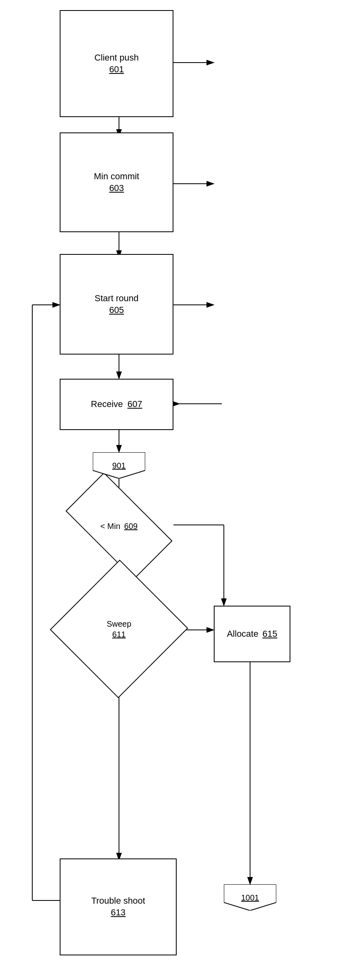 The width and height of the screenshot is (363, 980). What do you see at coordinates (131, 526) in the screenshot?
I see `less-than-min-id: 609` at bounding box center [131, 526].